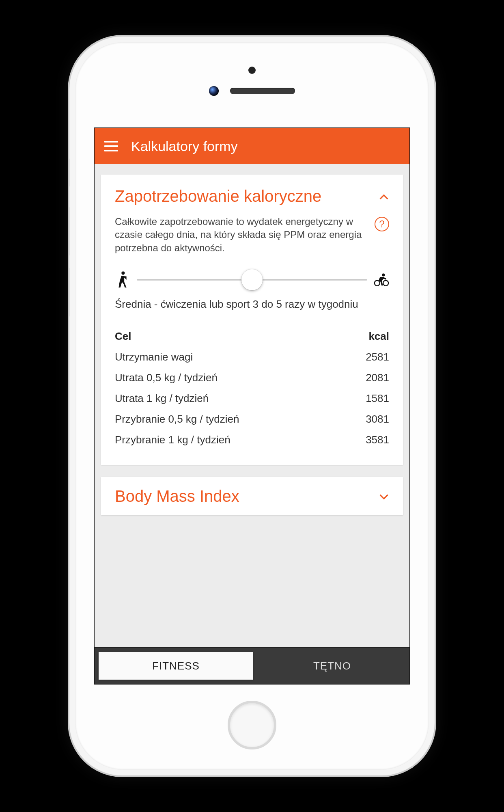 This screenshot has height=812, width=504. What do you see at coordinates (377, 399) in the screenshot?
I see `row-value: 1581` at bounding box center [377, 399].